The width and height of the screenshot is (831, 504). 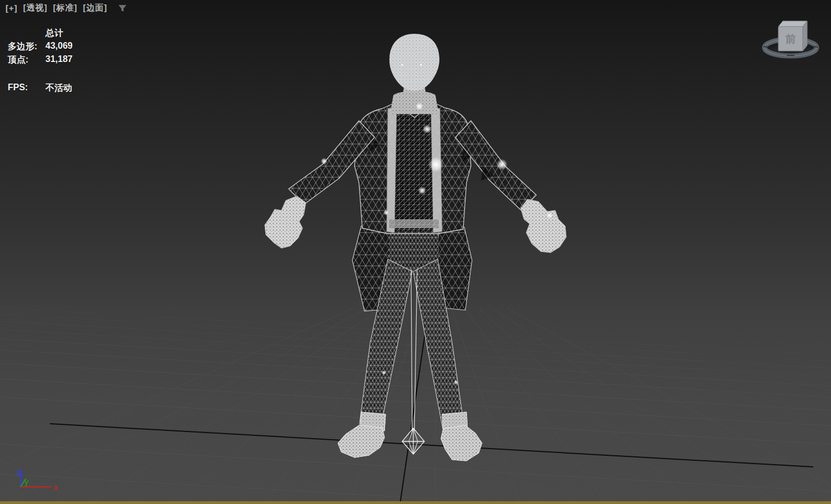 What do you see at coordinates (27, 47) in the screenshot?
I see `stats-polys-label: 多边形:` at bounding box center [27, 47].